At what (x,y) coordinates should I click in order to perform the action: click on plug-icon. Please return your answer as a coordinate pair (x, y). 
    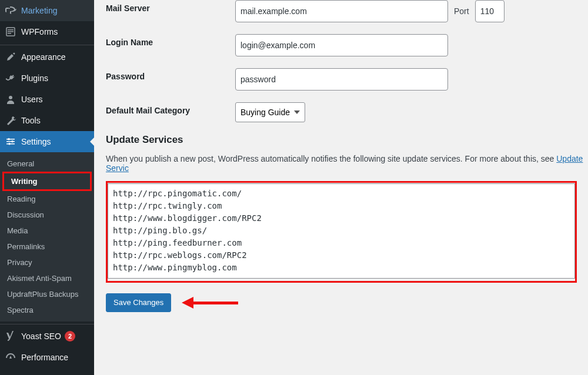
    Looking at the image, I should click on (11, 78).